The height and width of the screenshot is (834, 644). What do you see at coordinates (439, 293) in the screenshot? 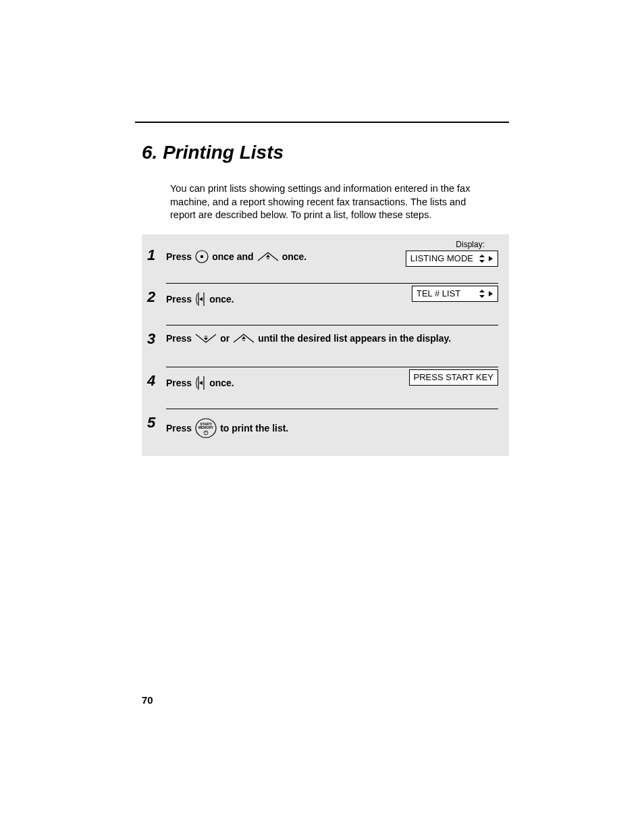
I see `lcd-text: TEL # LIST` at bounding box center [439, 293].